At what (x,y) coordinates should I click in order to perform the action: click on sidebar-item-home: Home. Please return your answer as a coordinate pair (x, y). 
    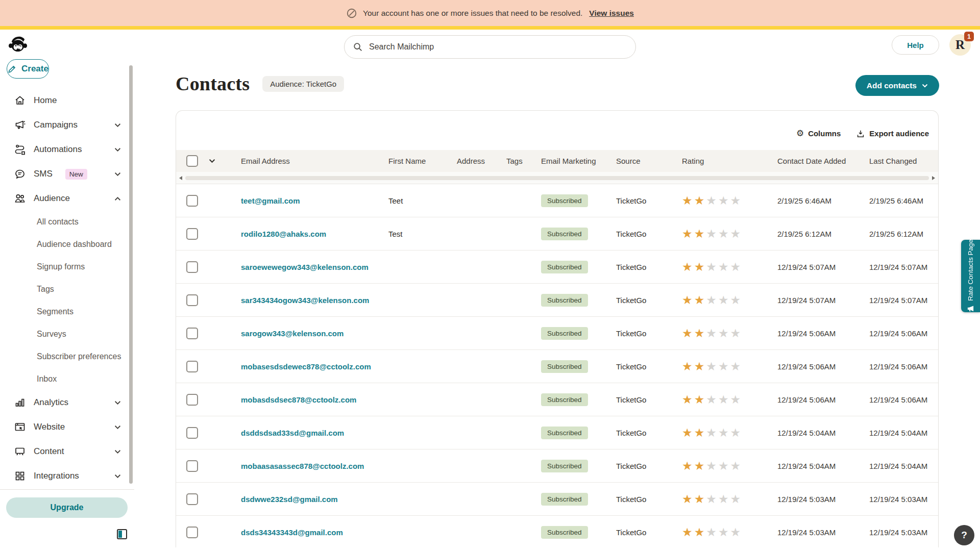
    Looking at the image, I should click on (67, 101).